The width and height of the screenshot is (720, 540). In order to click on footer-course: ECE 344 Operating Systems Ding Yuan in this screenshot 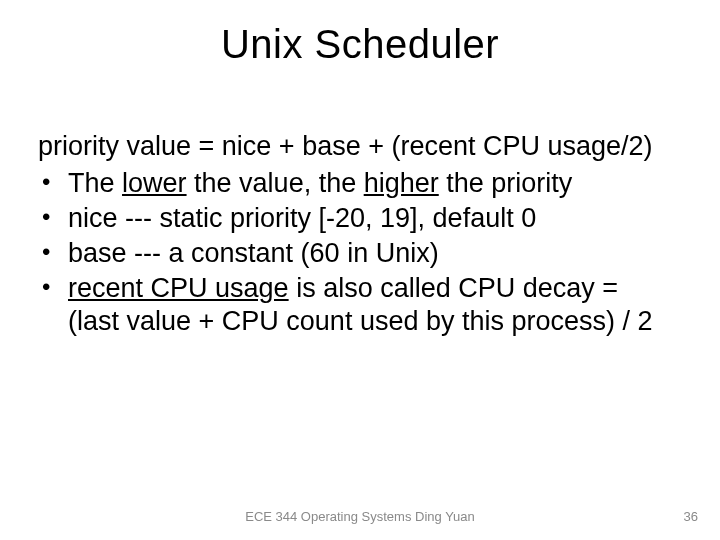, I will do `click(360, 516)`.